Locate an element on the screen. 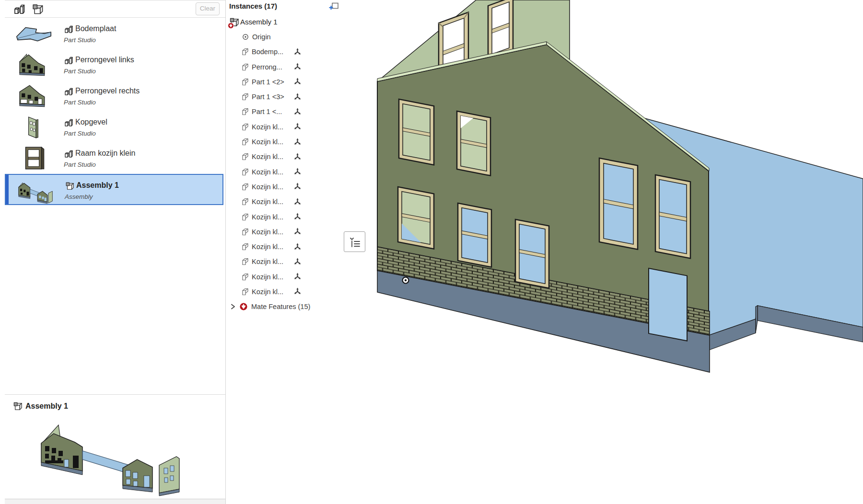  tab-row-bodemplaat: Bodemplaat Part Studio is located at coordinates (115, 34).